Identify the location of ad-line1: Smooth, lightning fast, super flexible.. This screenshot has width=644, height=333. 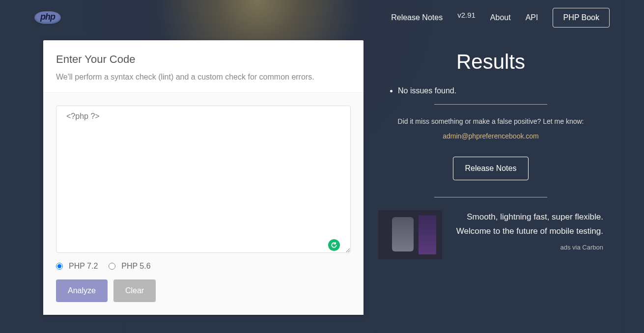
(528, 217).